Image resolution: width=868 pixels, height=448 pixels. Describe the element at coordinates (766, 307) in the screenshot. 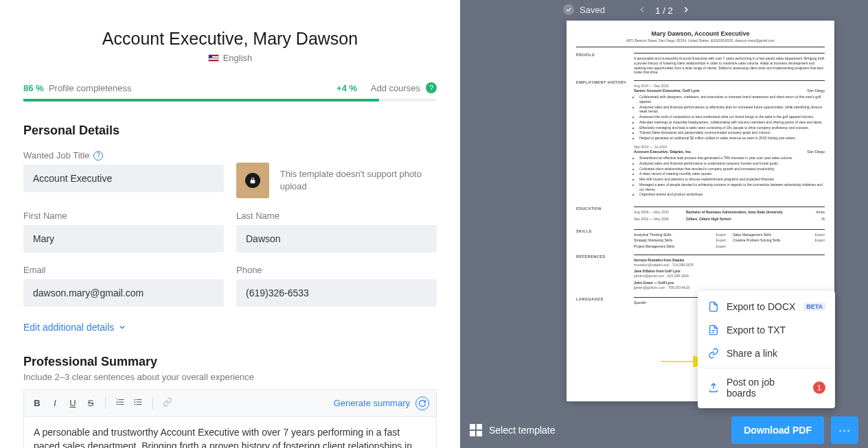

I see `export-docx-item: Export to DOCX BETA` at that location.